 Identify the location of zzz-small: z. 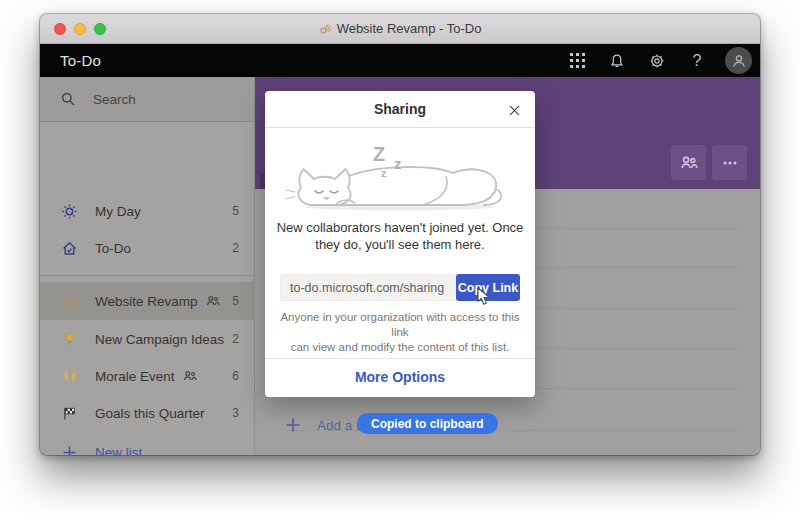
(384, 173).